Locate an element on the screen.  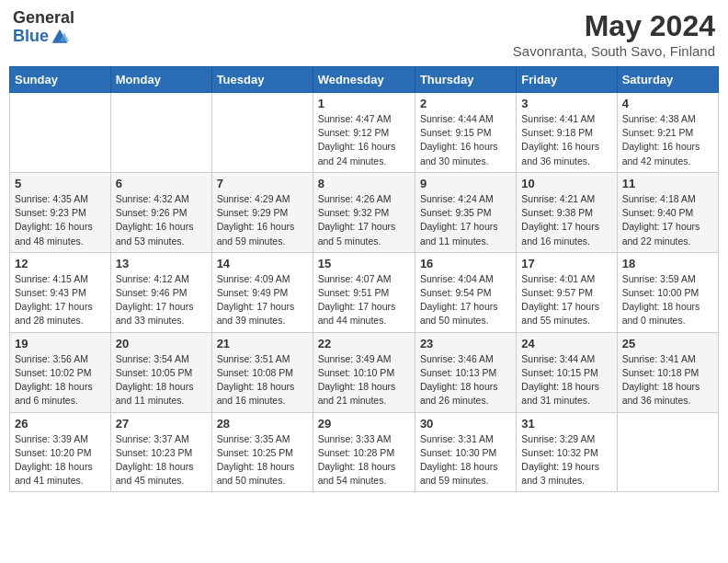
day-number: 26 is located at coordinates (61, 423).